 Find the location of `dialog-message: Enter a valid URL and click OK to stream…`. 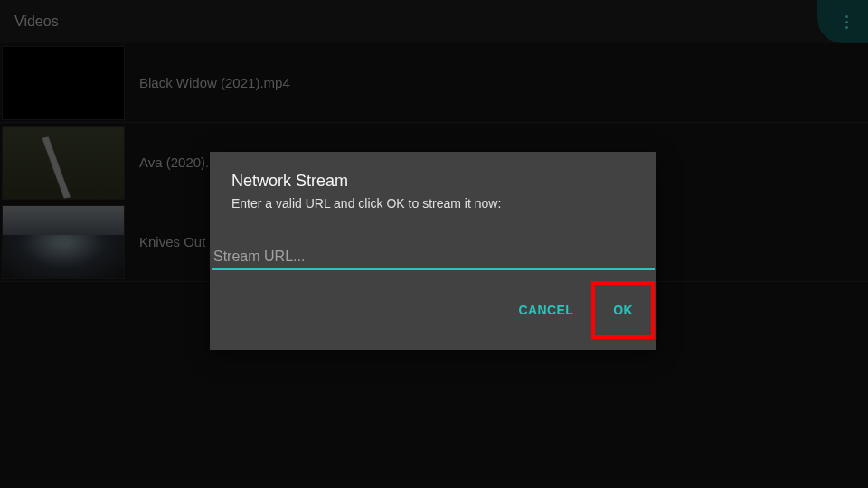

dialog-message: Enter a valid URL and click OK to stream… is located at coordinates (433, 209).